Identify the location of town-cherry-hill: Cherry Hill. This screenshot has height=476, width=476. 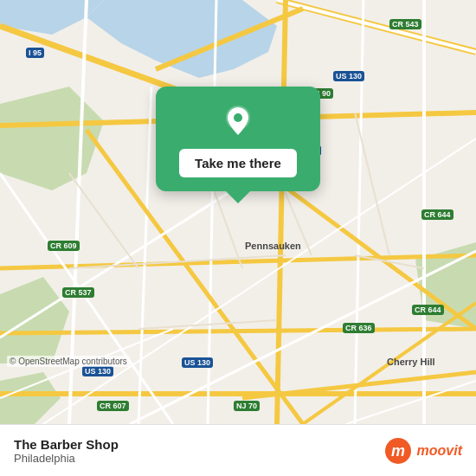
(411, 362).